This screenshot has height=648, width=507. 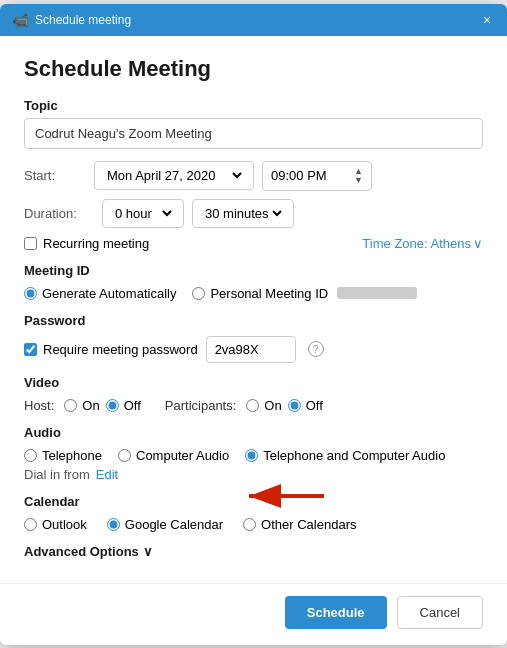 I want to click on meeting-id-title: Meeting ID, so click(x=254, y=270).